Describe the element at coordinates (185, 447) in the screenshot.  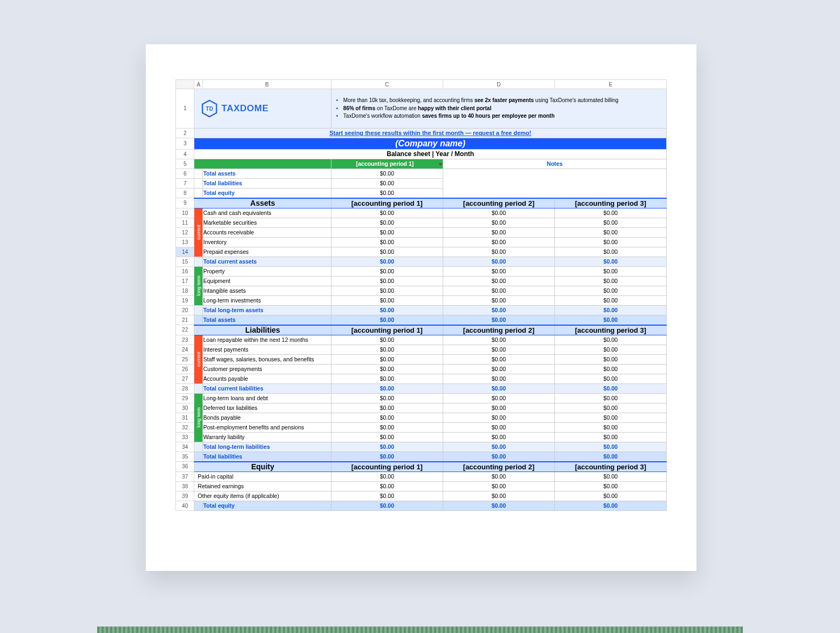
I see `row-header: 34` at that location.